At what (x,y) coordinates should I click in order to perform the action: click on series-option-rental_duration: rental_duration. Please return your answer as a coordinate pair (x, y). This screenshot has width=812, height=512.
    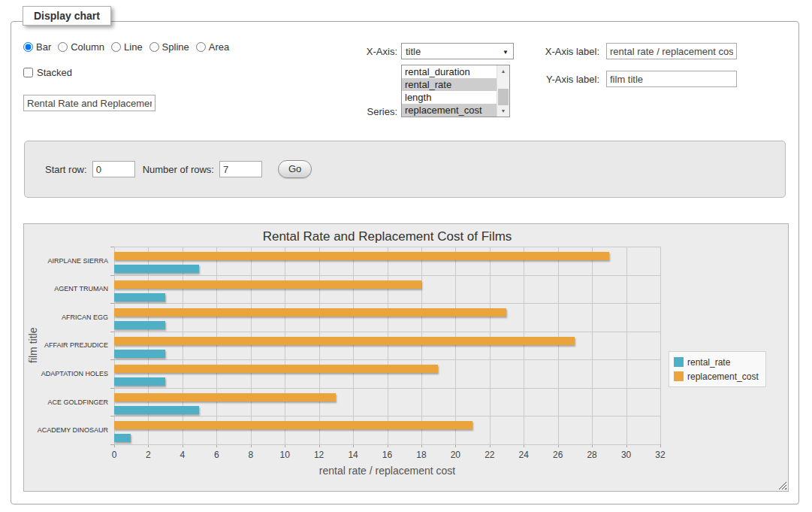
    Looking at the image, I should click on (449, 72).